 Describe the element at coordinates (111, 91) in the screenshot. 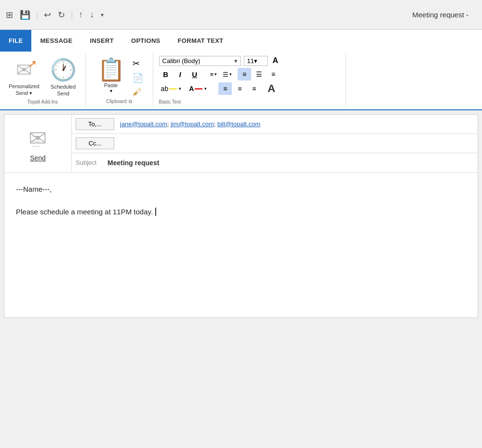

I see `paste-dropdown-arrow: ▾` at that location.